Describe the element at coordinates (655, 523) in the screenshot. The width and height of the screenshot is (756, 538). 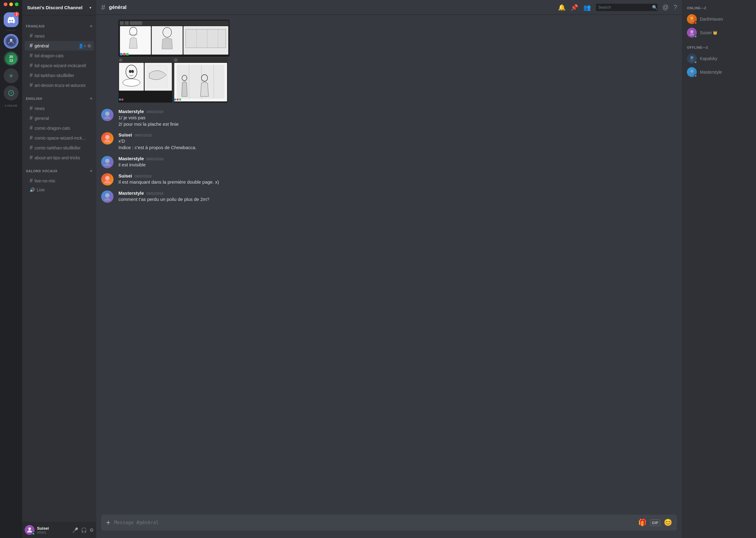
I see `gif-button: GIF` at that location.